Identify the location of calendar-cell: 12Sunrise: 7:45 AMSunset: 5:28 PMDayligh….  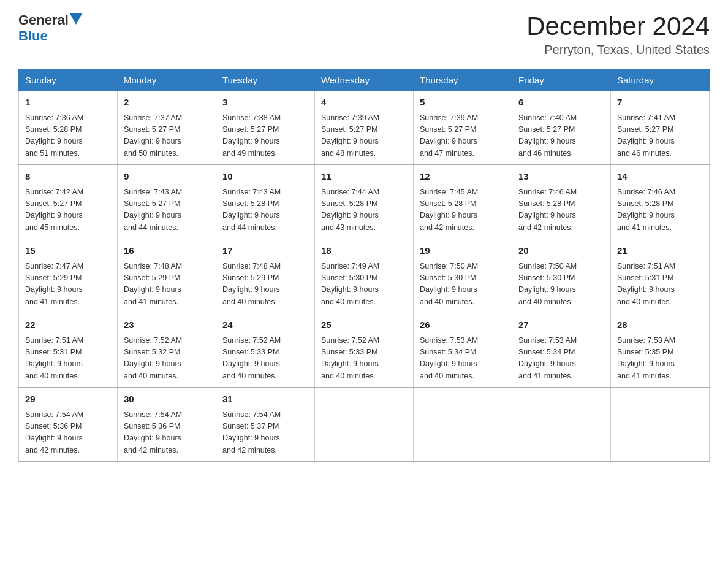
(463, 202).